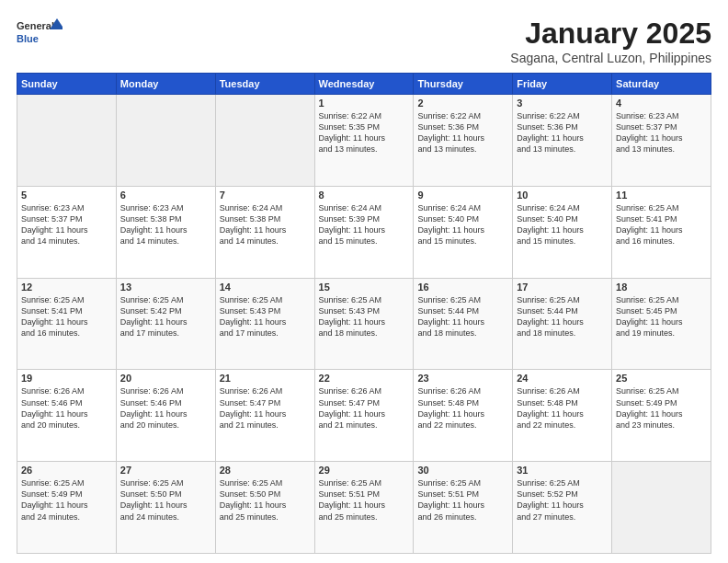 The height and width of the screenshot is (563, 728). I want to click on calendar-cell: 8Sunrise: 6:24 AMSunset: 5:39 PMDaylight…, so click(364, 232).